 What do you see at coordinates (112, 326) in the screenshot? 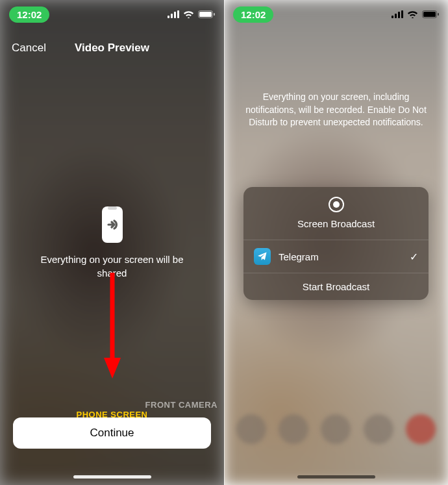
I see `annotation-arrow` at bounding box center [112, 326].